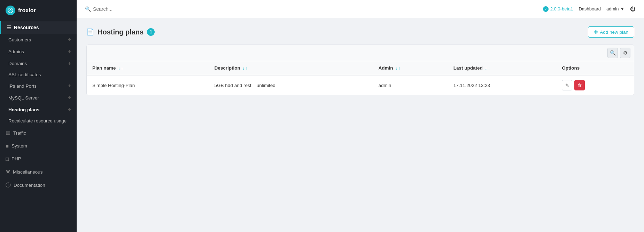  Describe the element at coordinates (148, 85) in the screenshot. I see `cell-plan-name: Simple Hosting-Plan` at that location.